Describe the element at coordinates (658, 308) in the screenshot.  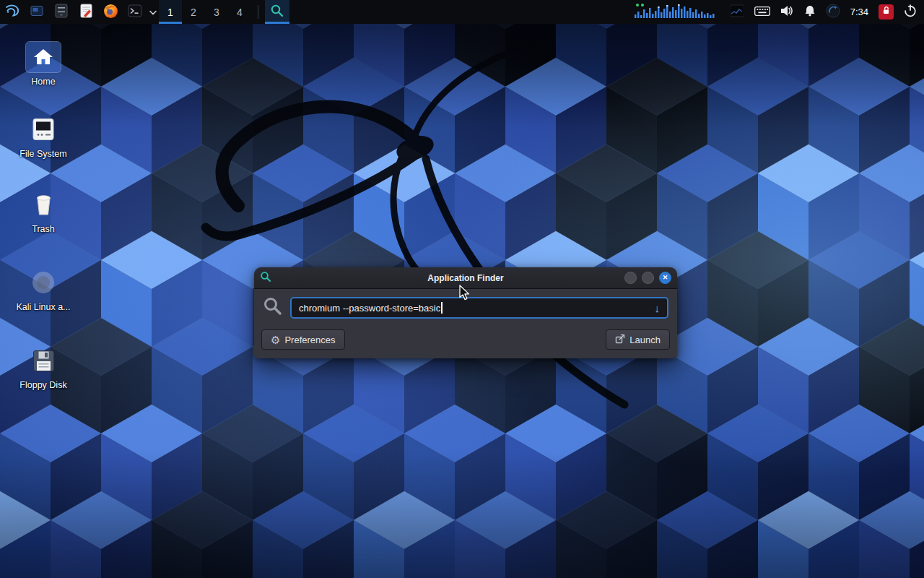
I see `dropdown-arrow-icon: ↓` at that location.